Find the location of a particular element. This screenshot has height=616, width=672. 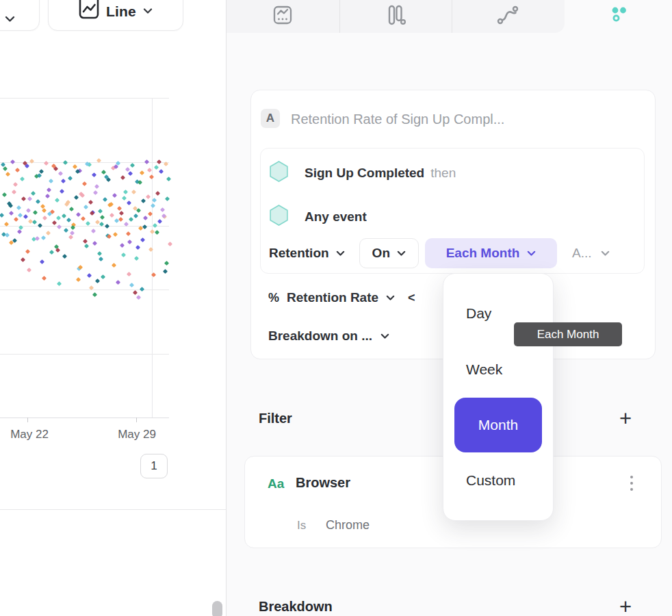

tooltip: Each Month is located at coordinates (568, 334).